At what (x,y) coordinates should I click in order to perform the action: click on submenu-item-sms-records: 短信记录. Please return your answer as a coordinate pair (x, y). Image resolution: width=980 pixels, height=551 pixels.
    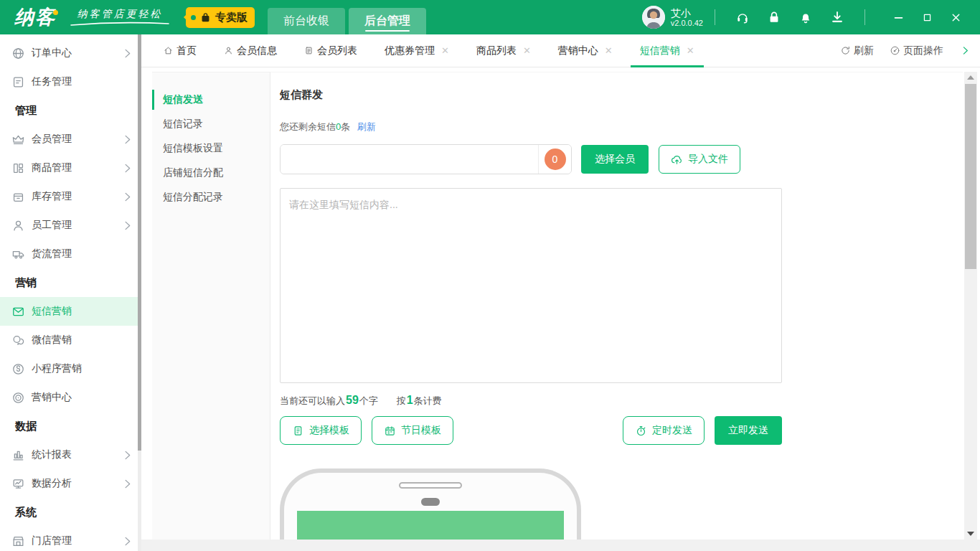
    Looking at the image, I should click on (211, 124).